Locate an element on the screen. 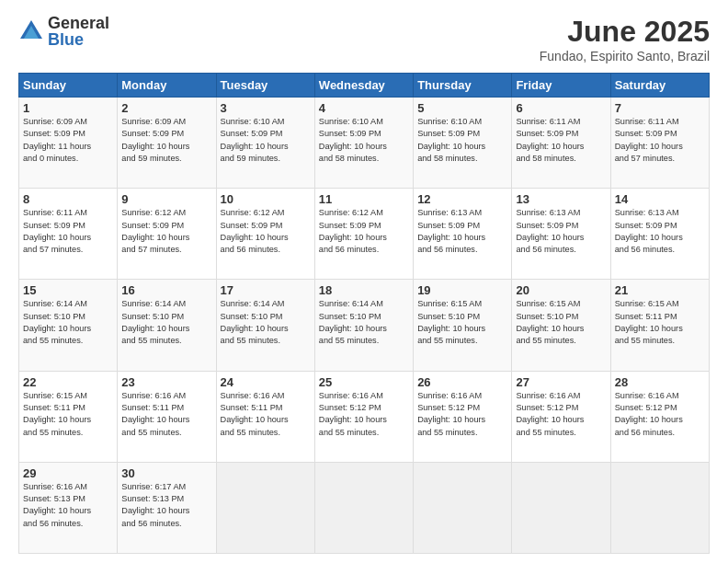 The width and height of the screenshot is (728, 563). calendar-cell: 24Sunrise: 6:16 AM Sunset: 5:11 PM Dayli… is located at coordinates (265, 416).